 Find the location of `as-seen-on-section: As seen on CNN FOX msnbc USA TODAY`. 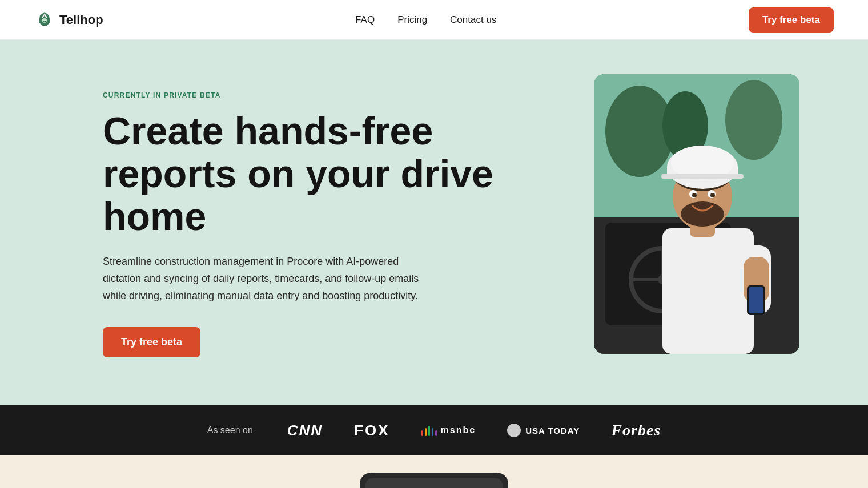

as-seen-on-section: As seen on CNN FOX msnbc USA TODAY is located at coordinates (434, 430).